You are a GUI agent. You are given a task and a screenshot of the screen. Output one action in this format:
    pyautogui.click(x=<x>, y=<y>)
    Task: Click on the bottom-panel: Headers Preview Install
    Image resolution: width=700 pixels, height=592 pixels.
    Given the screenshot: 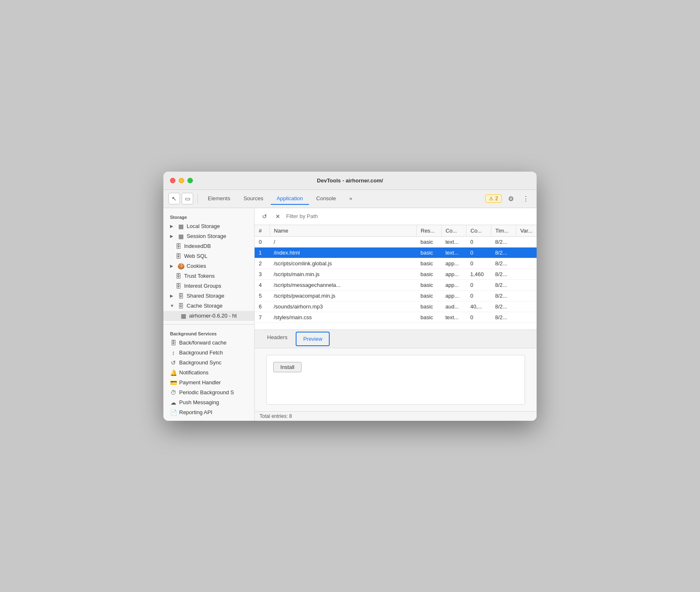 What is the action you would take?
    pyautogui.click(x=396, y=371)
    